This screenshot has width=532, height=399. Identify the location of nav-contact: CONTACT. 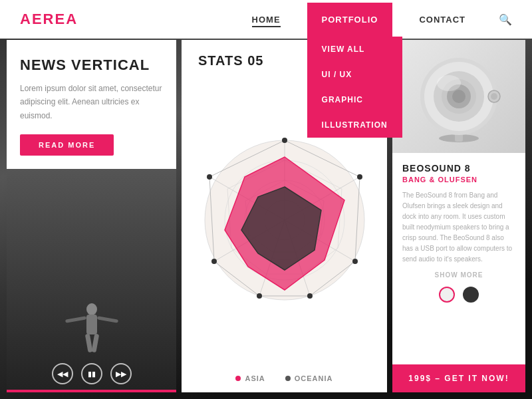
(442, 20).